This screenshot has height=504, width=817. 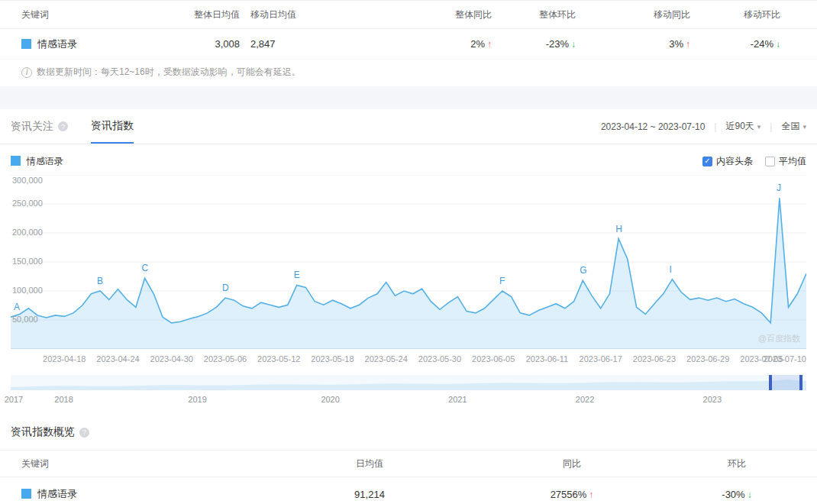 What do you see at coordinates (408, 15) in the screenshot?
I see `summary-table-header: 关键词 整体日均值 移动日均值 整体同比 整体环比 移动同比 移动环比` at bounding box center [408, 15].